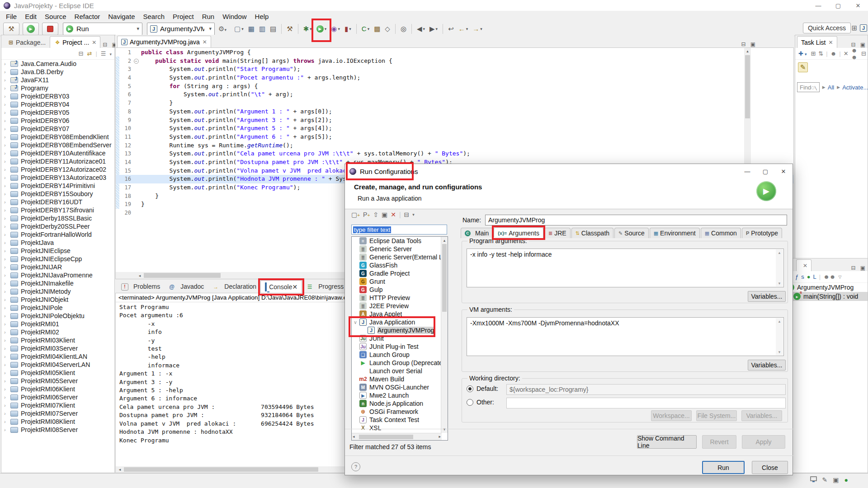  I want to click on profile-icon: ◉▾, so click(335, 29).